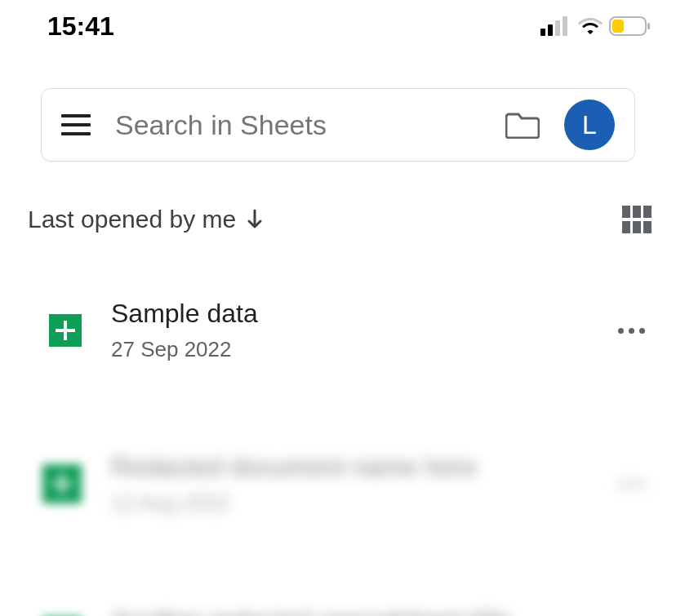 This screenshot has height=616, width=676. Describe the element at coordinates (346, 313) in the screenshot. I see `file-title: Sample data` at that location.